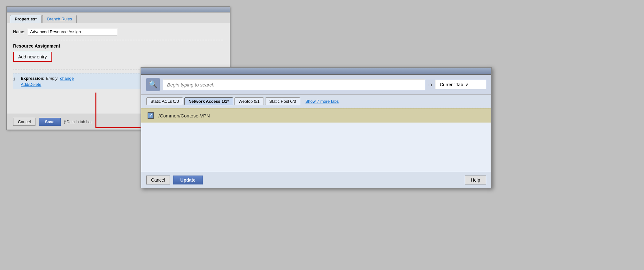 This screenshot has width=644, height=270. I want to click on dialog-tabs-row: Static ACLs 0/0 Network Access 1/1* Webt…, so click(316, 101).